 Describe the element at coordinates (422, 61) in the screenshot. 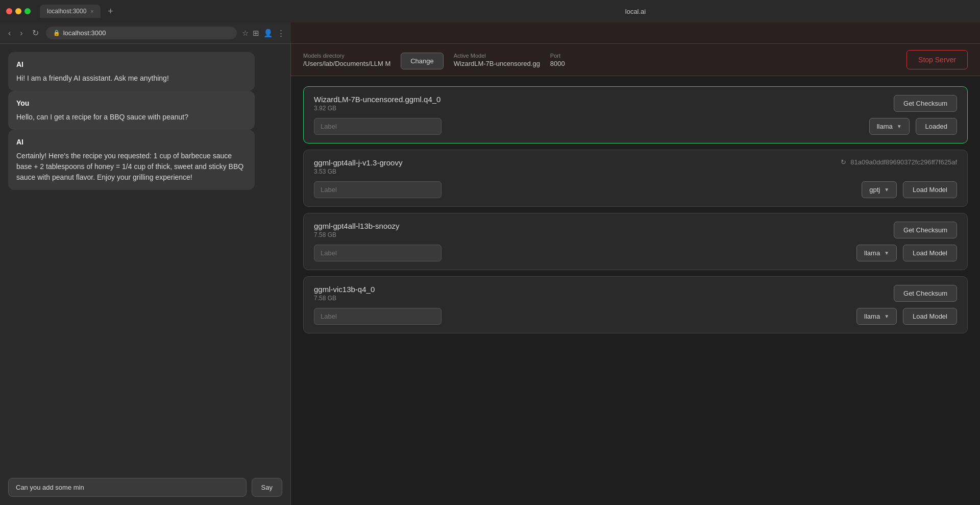

I see `change-directory-button: Change` at that location.